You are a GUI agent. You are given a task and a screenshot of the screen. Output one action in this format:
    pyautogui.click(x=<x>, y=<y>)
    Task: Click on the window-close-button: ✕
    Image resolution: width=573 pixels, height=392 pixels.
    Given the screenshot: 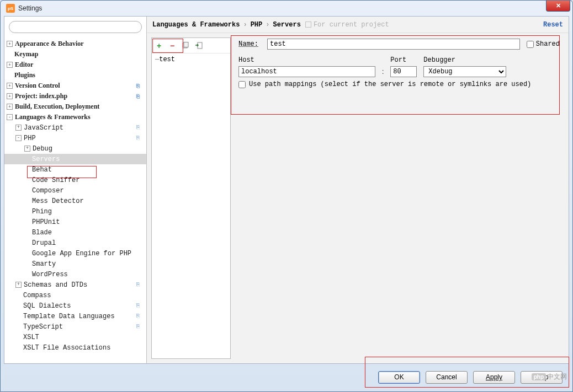 What is the action you would take?
    pyautogui.click(x=558, y=6)
    